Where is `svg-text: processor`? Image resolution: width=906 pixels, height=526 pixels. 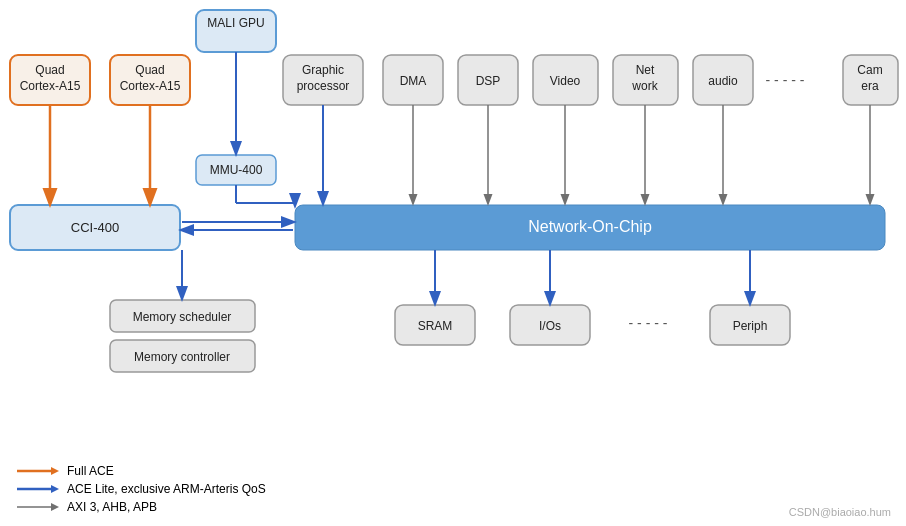
svg-text: processor is located at coordinates (324, 86).